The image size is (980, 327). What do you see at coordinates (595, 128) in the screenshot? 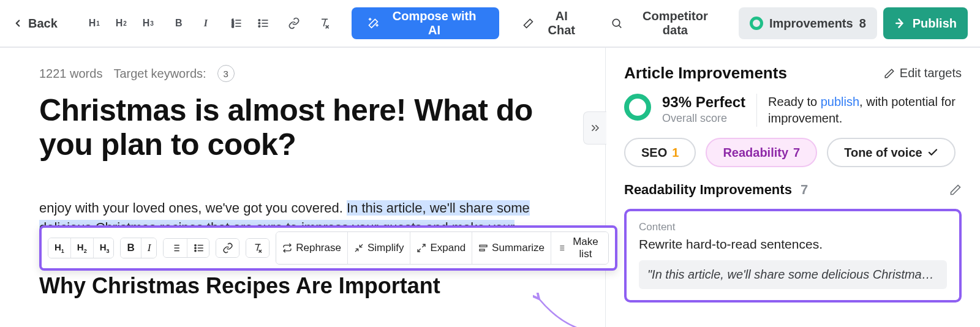
I see `collapse-panel-button` at bounding box center [595, 128].